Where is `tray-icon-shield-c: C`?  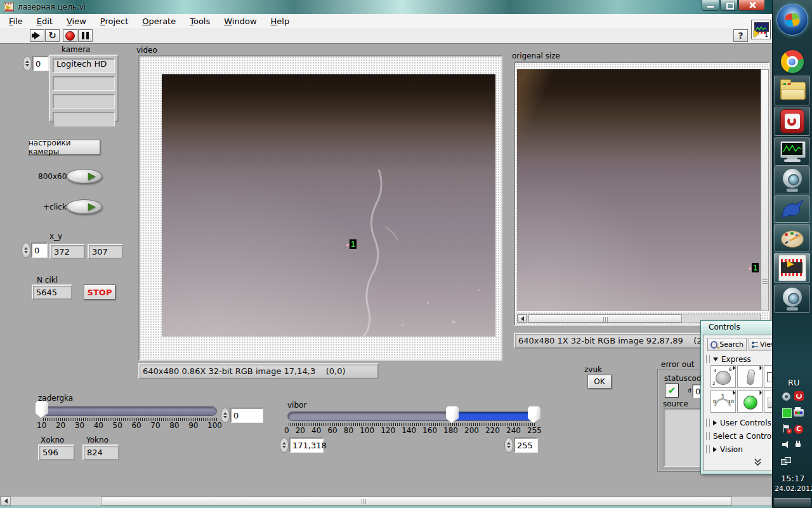 tray-icon-shield-c: C is located at coordinates (799, 429).